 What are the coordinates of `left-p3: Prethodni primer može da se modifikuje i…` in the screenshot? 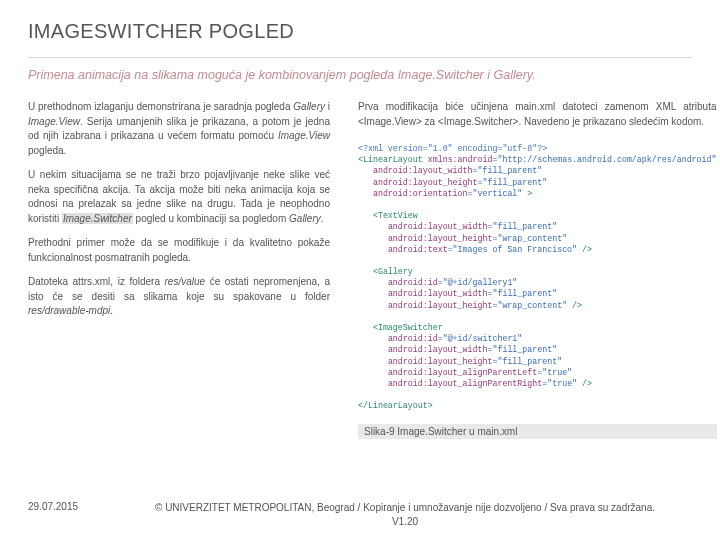 It's located at (179, 250).